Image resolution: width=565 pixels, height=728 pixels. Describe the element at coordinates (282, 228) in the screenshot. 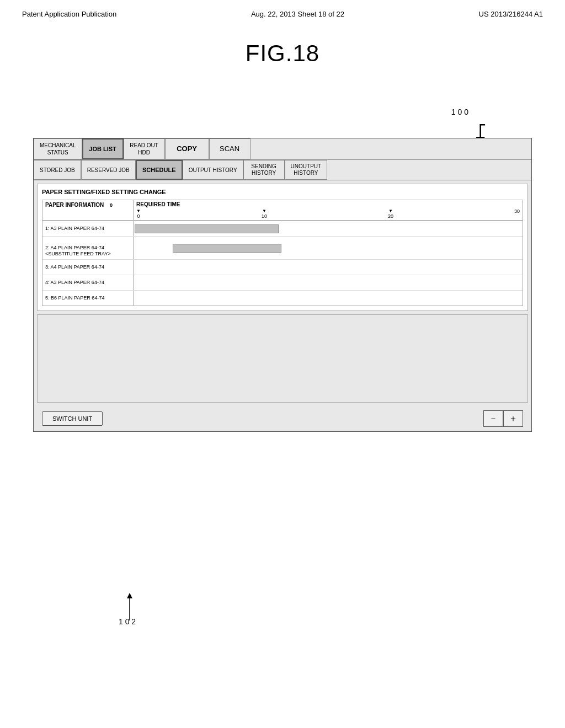

I see `chart-row-1: 1: A3 PLAIN PAPER 64-74` at that location.